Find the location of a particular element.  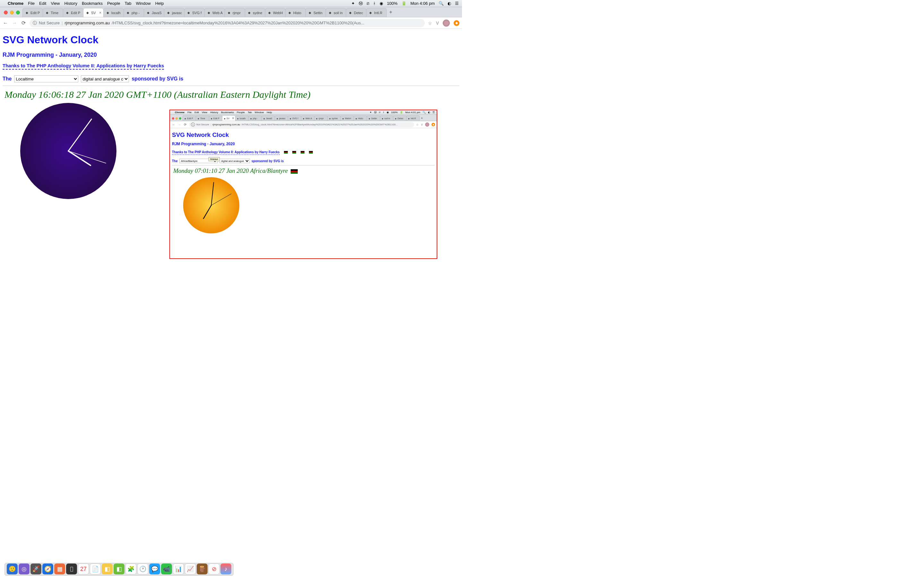

menu-people: People is located at coordinates (114, 3).